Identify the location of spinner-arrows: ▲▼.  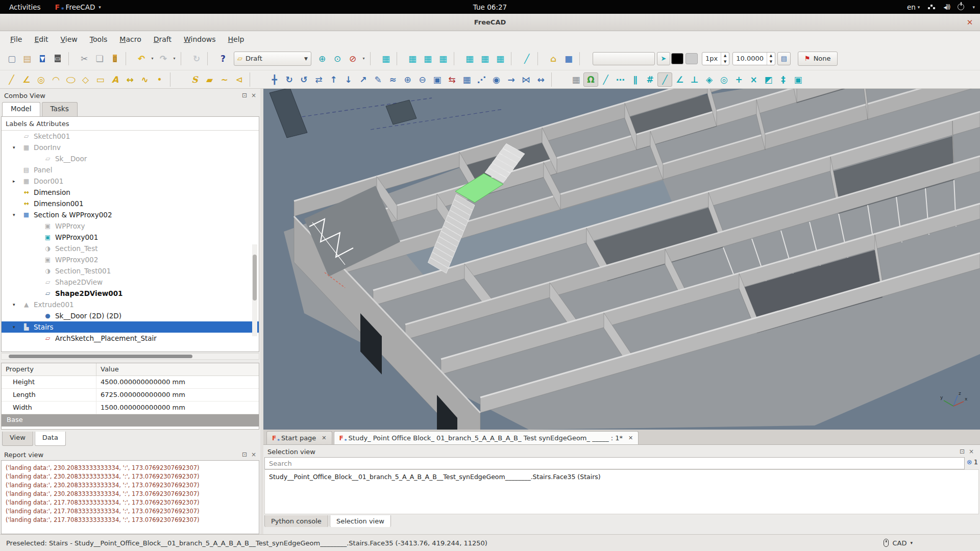
(771, 59).